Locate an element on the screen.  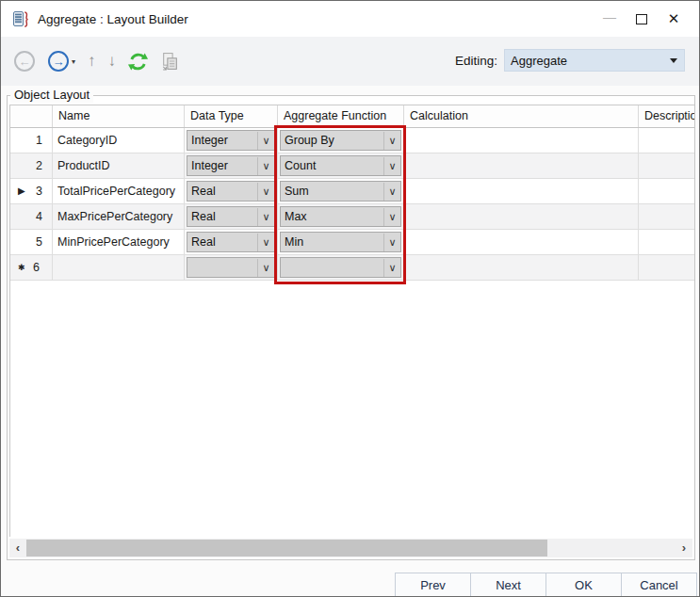
row-number: 4 is located at coordinates (40, 217).